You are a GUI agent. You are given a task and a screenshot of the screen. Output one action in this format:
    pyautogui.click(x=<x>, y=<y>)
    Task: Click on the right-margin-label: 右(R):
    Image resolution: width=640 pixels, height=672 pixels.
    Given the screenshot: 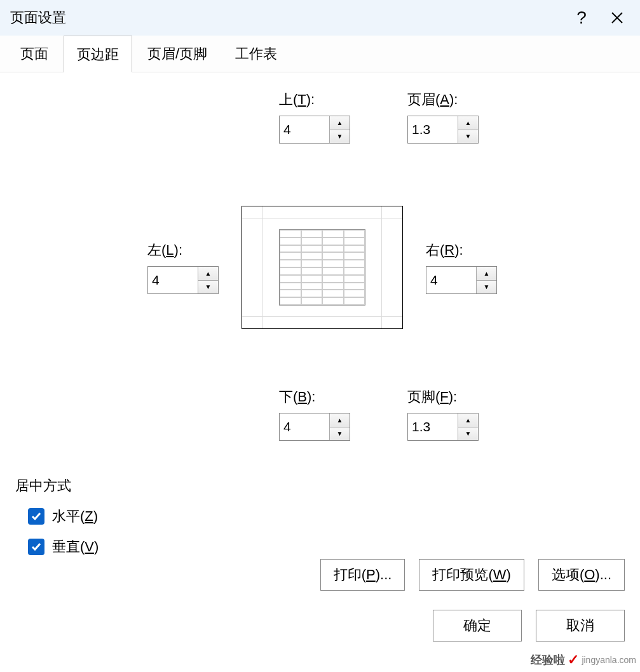 What is the action you would take?
    pyautogui.click(x=461, y=250)
    